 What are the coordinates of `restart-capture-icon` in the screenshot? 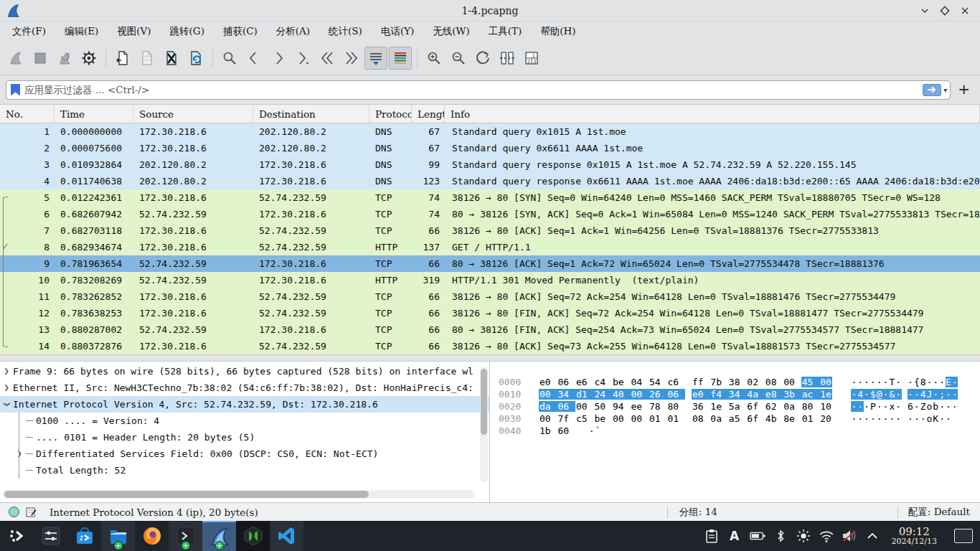 It's located at (65, 58).